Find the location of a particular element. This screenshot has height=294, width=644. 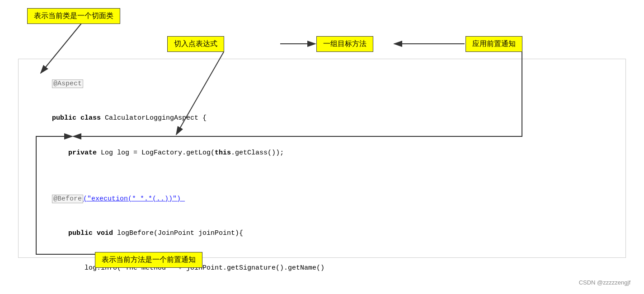

keyword-public: public is located at coordinates (66, 118).